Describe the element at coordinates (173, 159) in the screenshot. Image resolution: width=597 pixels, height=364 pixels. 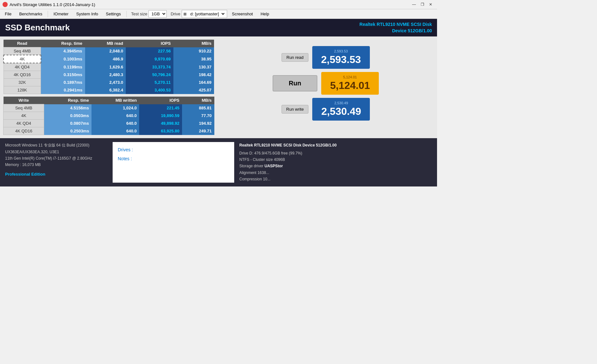
I see `notes-notes: Notes :` at that location.